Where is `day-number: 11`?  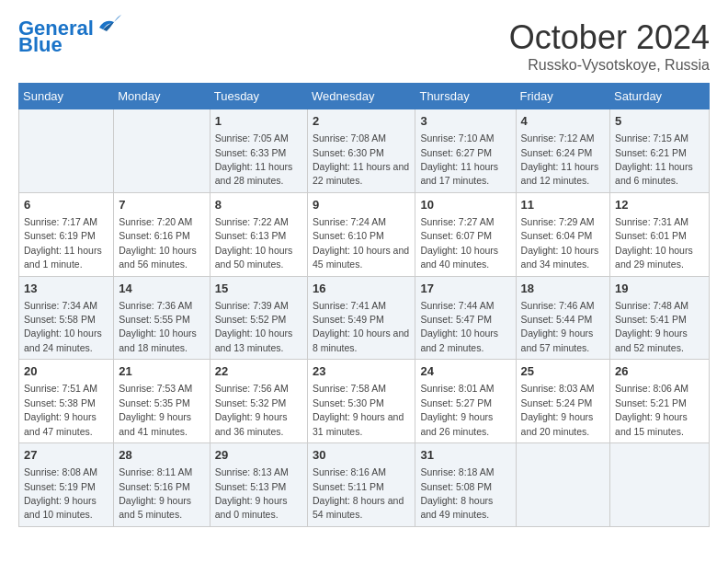
day-number: 11 is located at coordinates (563, 205).